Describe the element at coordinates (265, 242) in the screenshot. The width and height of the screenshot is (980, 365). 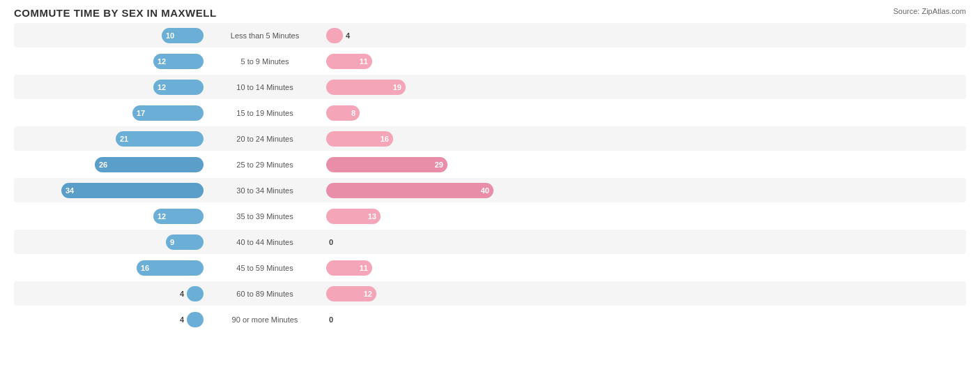
I see `row-label: 40 to 44 Minutes` at that location.